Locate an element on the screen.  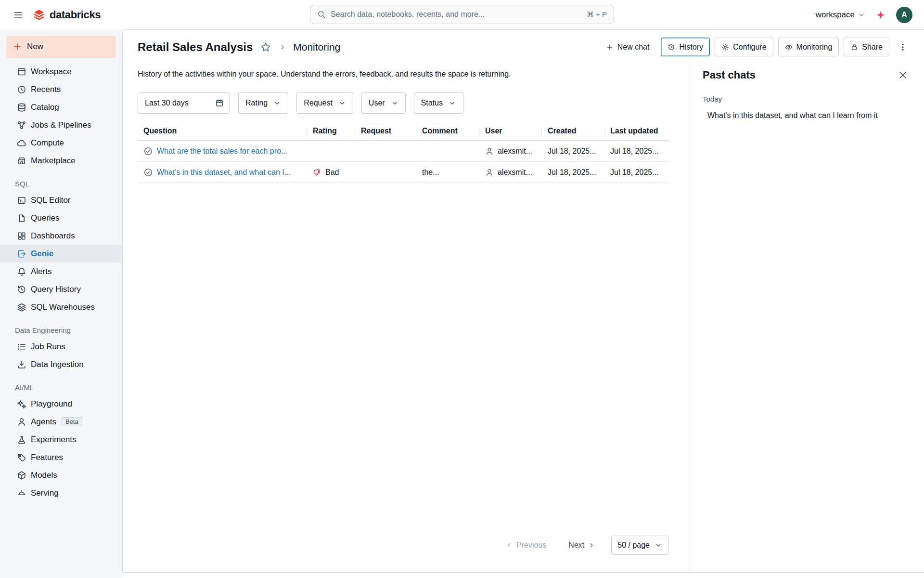
avatar: A is located at coordinates (904, 15).